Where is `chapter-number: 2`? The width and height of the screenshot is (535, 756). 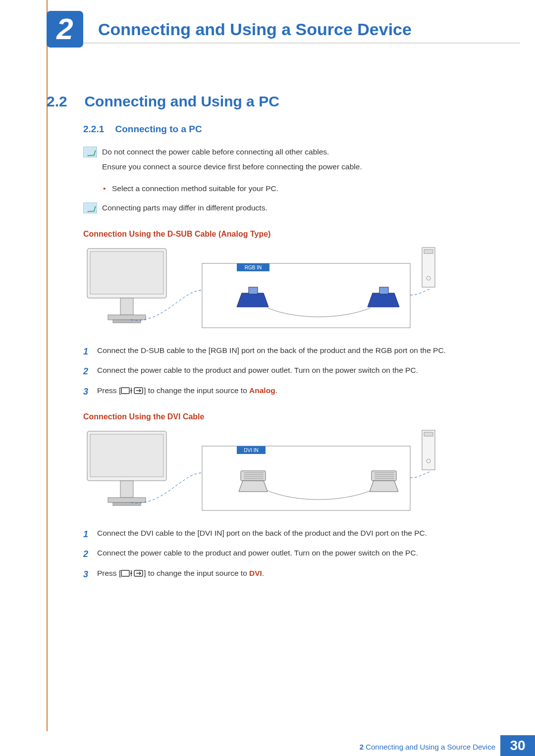
chapter-number: 2 is located at coordinates (64, 29).